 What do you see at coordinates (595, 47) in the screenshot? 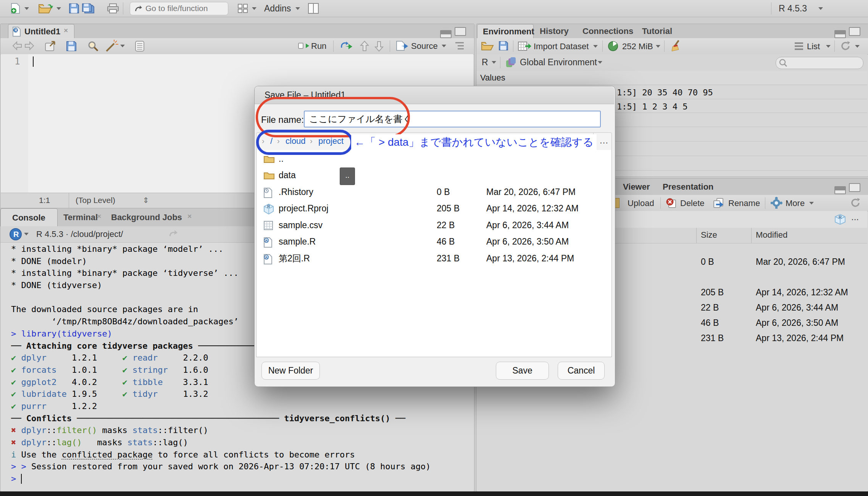
I see `import-dataset-caret` at bounding box center [595, 47].